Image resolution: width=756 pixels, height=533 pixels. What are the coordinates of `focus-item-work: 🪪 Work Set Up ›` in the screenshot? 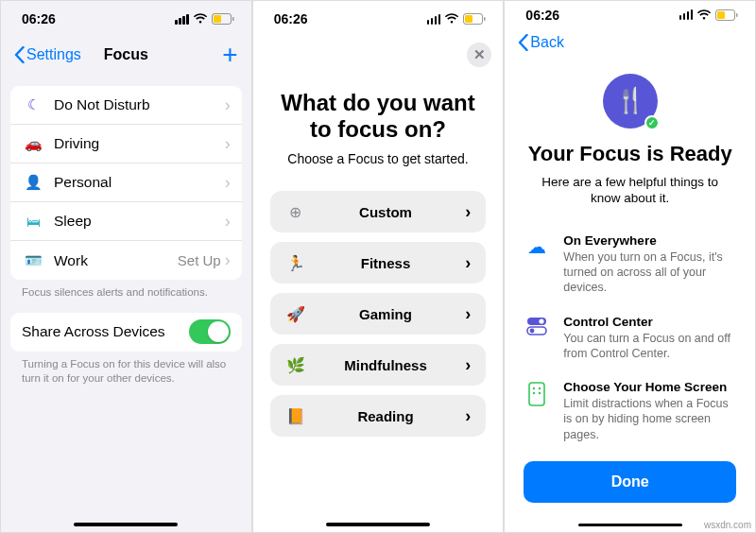 It's located at (127, 261).